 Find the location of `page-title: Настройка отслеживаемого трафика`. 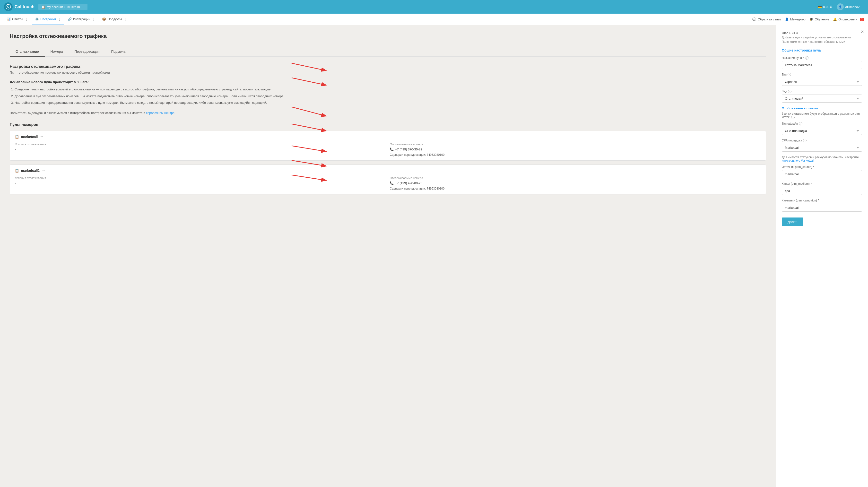

page-title: Настройка отслеживаемого трафика is located at coordinates (388, 36).